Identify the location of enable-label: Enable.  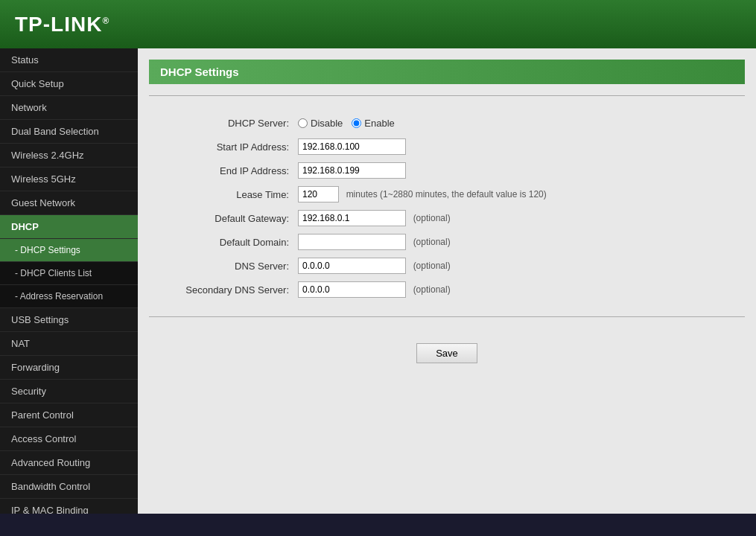
(372, 124).